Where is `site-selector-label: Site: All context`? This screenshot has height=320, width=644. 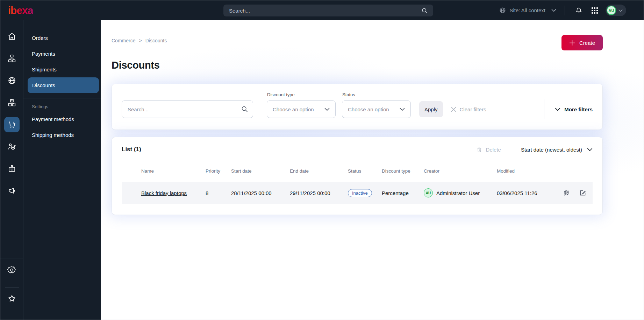
site-selector-label: Site: All context is located at coordinates (527, 11).